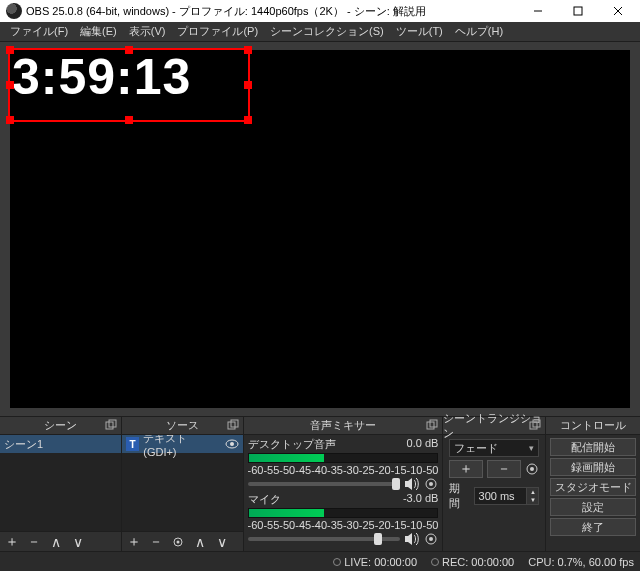  What do you see at coordinates (232, 444) in the screenshot?
I see `visibility-toggle-icon` at bounding box center [232, 444].